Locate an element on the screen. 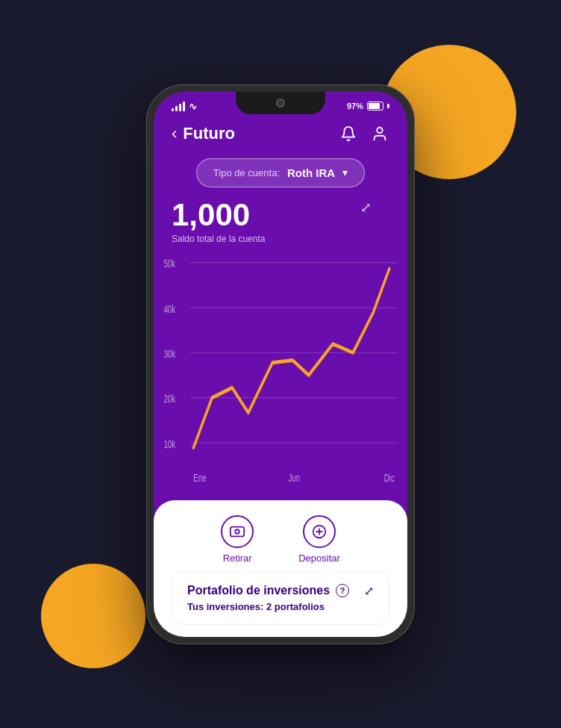 The image size is (561, 728). portfolio-header: Portafolio de inversiones ? ⤢ is located at coordinates (280, 591).